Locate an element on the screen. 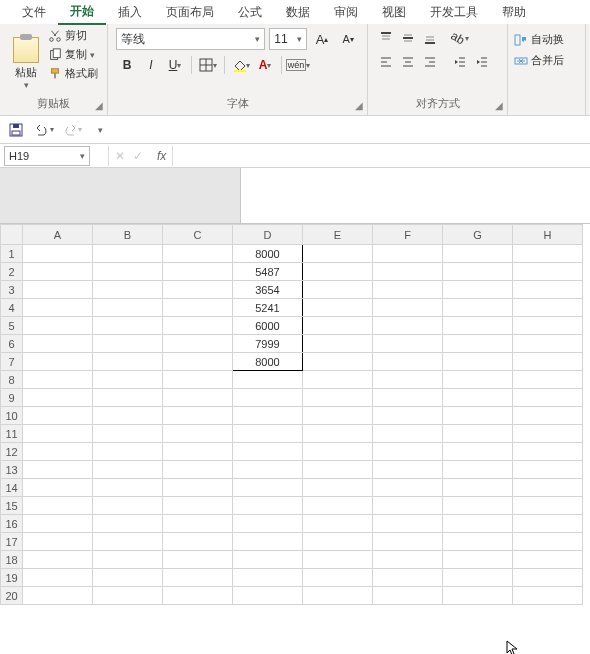 The width and height of the screenshot is (590, 654). format-painter-button: 格式刷 is located at coordinates (73, 74).